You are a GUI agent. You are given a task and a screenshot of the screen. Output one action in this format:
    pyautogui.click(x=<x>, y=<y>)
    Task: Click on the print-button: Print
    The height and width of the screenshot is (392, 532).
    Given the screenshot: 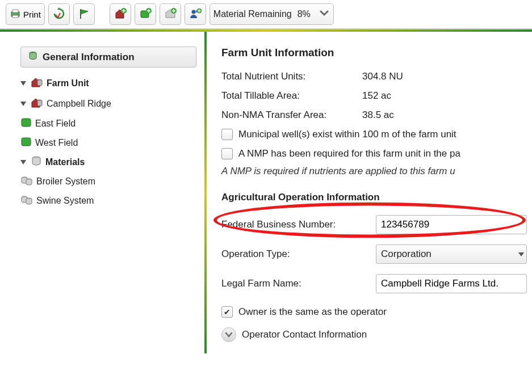 What is the action you would take?
    pyautogui.click(x=25, y=14)
    